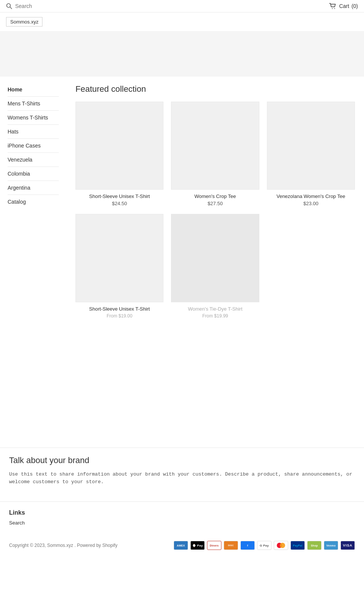 This screenshot has height=589, width=364. What do you see at coordinates (182, 22) in the screenshot?
I see `logo-area: Sommos.xyz` at bounding box center [182, 22].